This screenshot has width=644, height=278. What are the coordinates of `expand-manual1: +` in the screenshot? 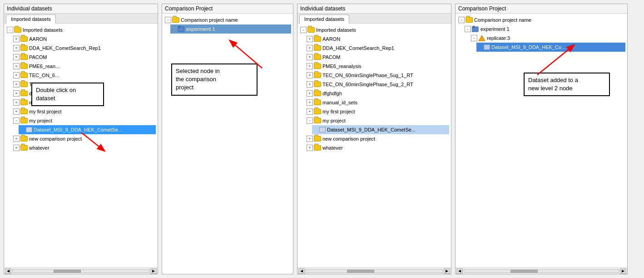 It's located at (16, 102).